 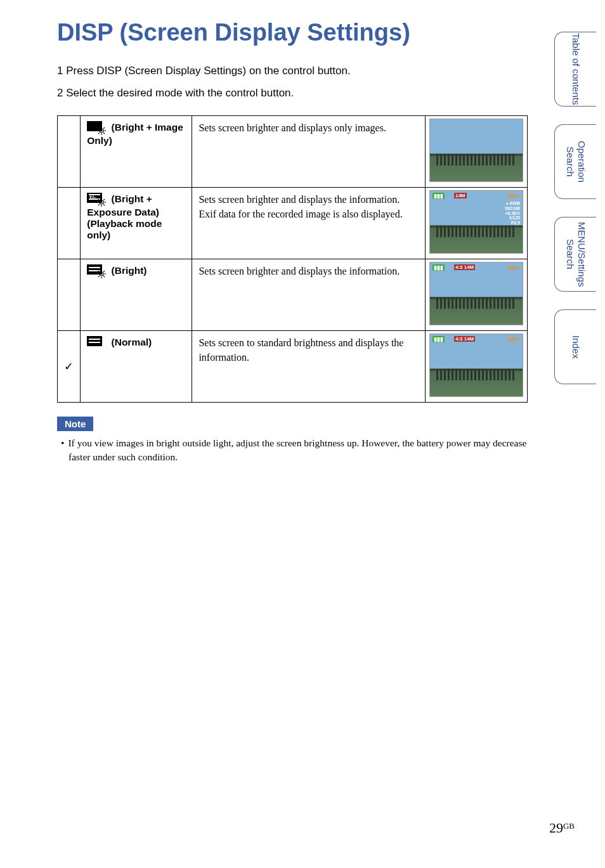 What do you see at coordinates (308, 152) in the screenshot?
I see `mode-desc: Sets screen brighter and displays only i…` at bounding box center [308, 152].